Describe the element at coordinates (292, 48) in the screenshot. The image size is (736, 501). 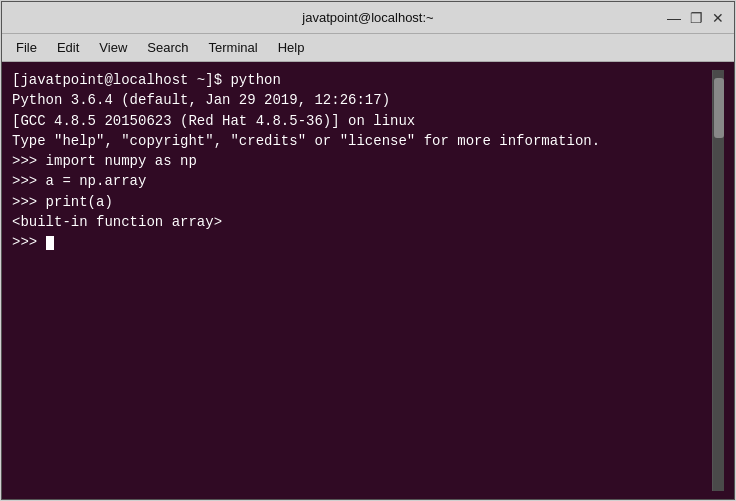
I see `menu-help: Help` at that location.